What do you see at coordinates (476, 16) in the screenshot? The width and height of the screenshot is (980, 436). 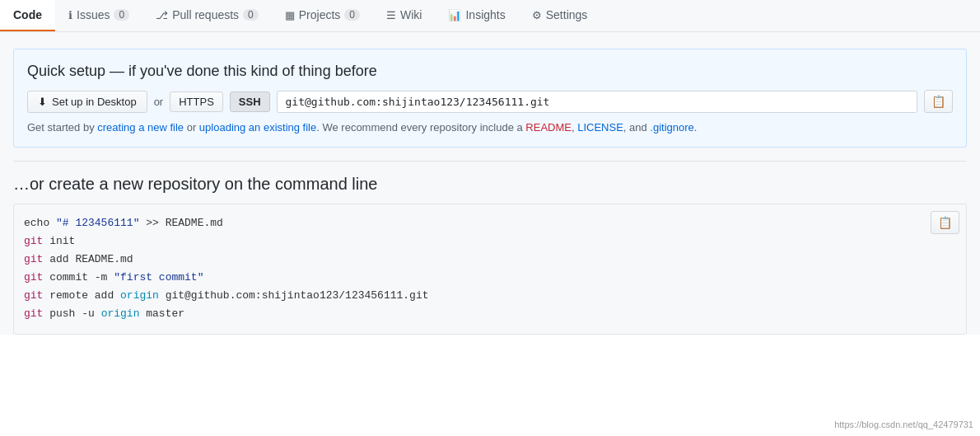 I see `tab-insights: 📊 Insights` at bounding box center [476, 16].